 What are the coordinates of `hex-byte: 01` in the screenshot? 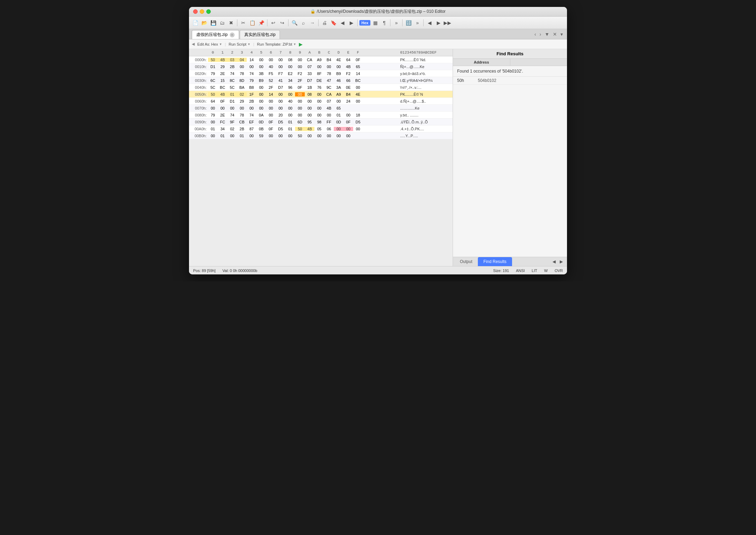 It's located at (213, 129).